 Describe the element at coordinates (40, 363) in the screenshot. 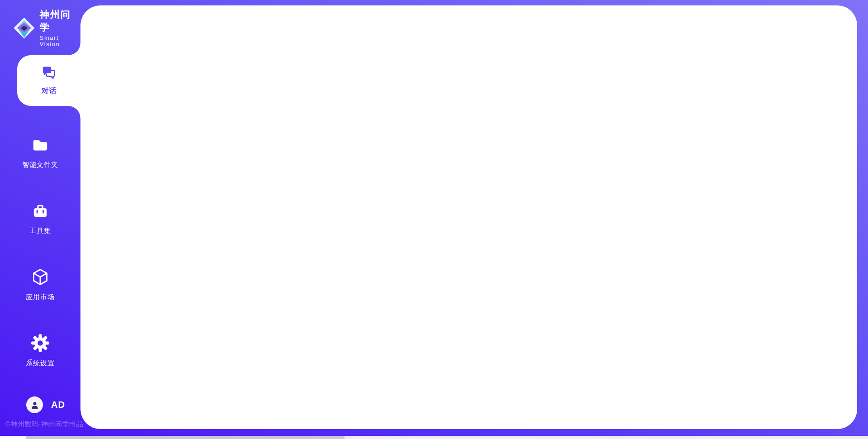

I see `sidebar-item-label: 系统设置` at that location.